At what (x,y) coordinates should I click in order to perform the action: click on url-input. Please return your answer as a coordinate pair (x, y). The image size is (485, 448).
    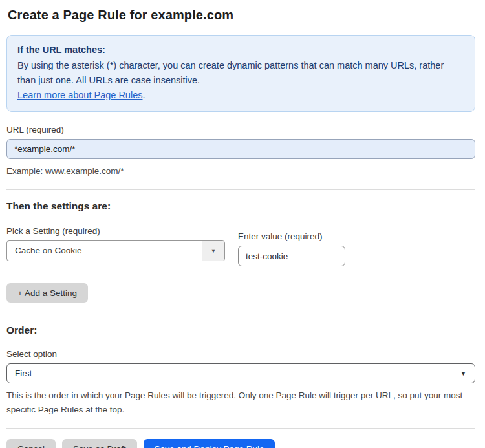
    Looking at the image, I should click on (241, 149).